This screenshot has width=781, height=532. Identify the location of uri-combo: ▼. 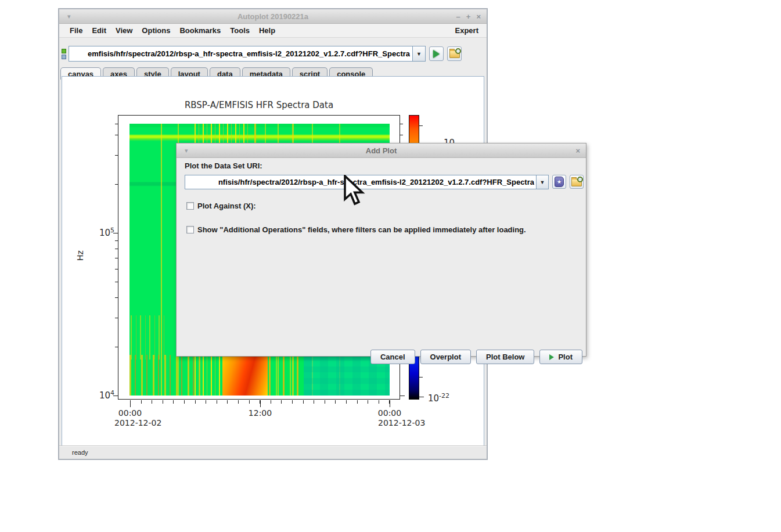
(247, 53).